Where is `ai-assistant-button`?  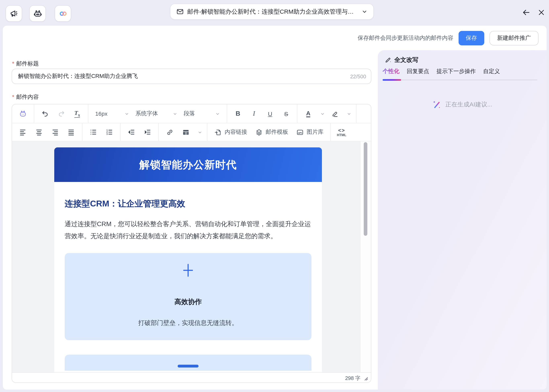 ai-assistant-button is located at coordinates (23, 114).